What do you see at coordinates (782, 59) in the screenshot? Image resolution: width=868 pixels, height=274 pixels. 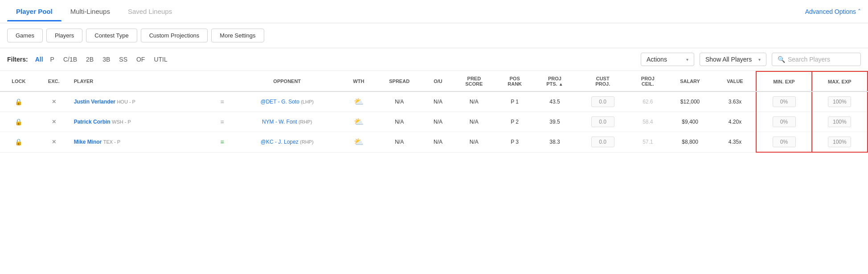 I see `search-icon: 🔍` at bounding box center [782, 59].